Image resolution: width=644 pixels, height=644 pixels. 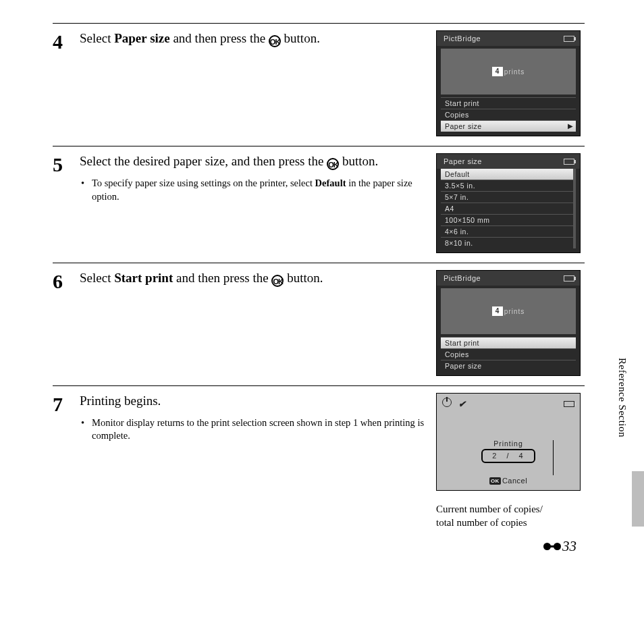 What do you see at coordinates (622, 398) in the screenshot?
I see `side-section-label: Reference Section` at bounding box center [622, 398].